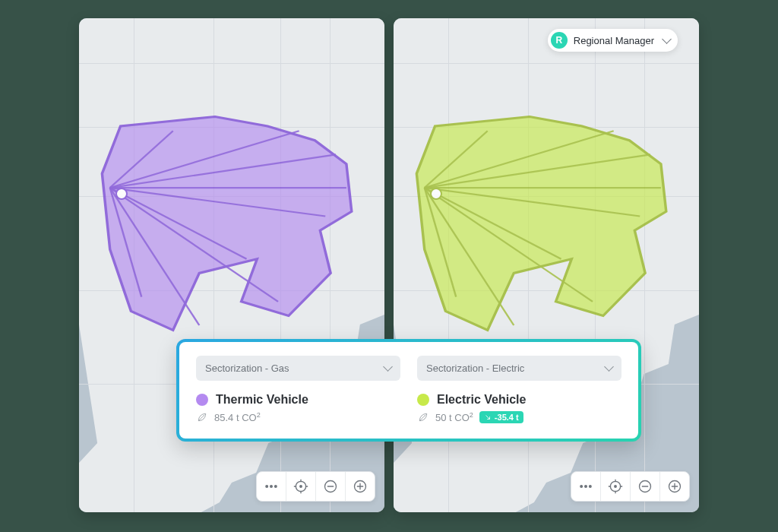 This screenshot has height=532, width=778. What do you see at coordinates (298, 368) in the screenshot?
I see `sectorization-select-gas: Sectorization - Gas` at bounding box center [298, 368].